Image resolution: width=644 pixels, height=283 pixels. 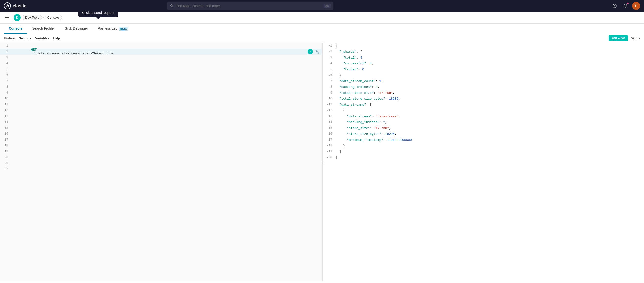 I want to click on help-button: Help, so click(x=56, y=38).